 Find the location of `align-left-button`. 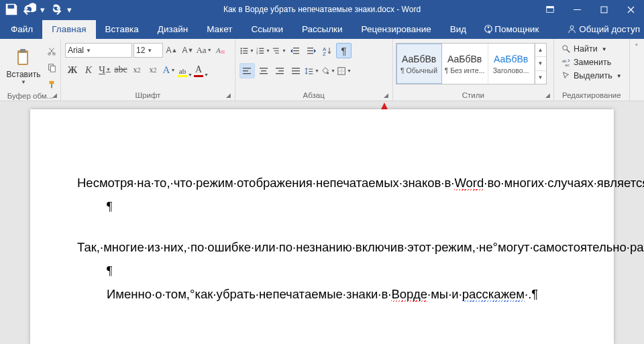

align-left-button is located at coordinates (247, 71).